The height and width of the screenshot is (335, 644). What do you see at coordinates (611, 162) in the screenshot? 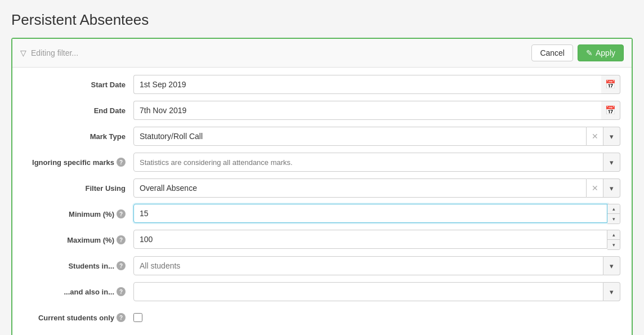
I see `chevron-down-icon-2: ▾` at bounding box center [611, 162].